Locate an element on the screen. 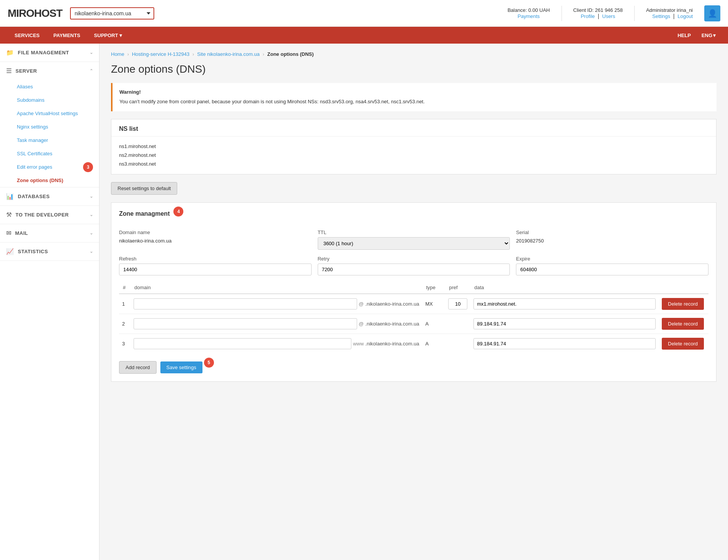  zone-form-row2: Refresh Retry Expire is located at coordinates (414, 265).